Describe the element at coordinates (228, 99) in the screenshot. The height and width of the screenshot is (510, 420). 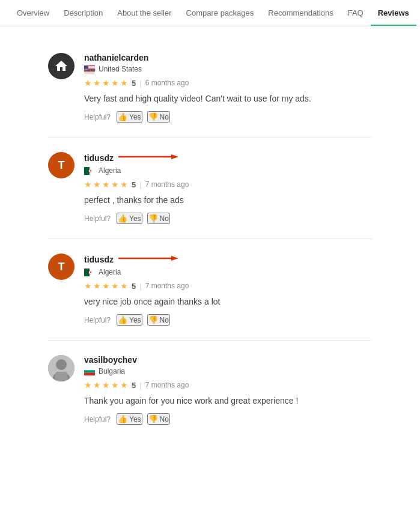
I see `review-text: Very fast and high quality video! Can't …` at that location.